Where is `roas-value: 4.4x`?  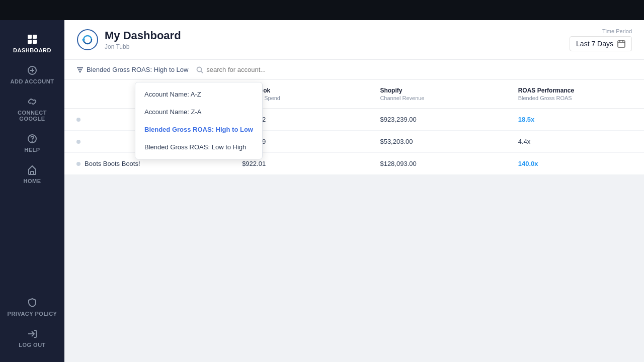 roas-value: 4.4x is located at coordinates (575, 142).